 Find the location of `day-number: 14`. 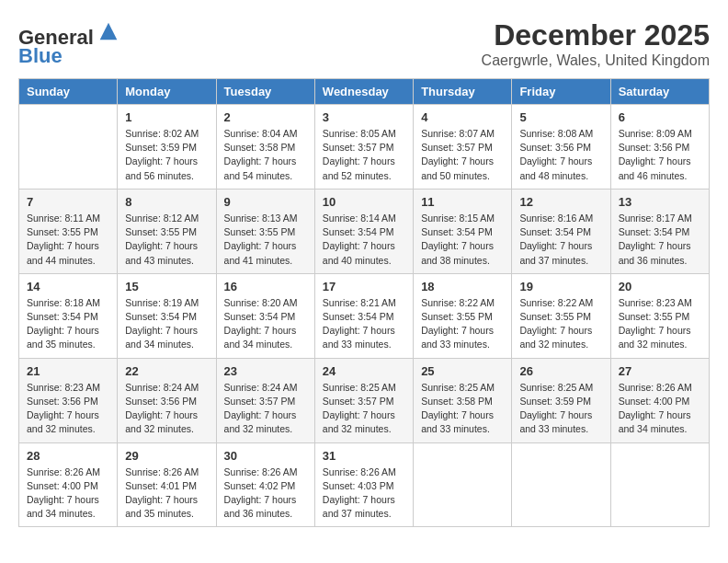

day-number: 14 is located at coordinates (68, 287).